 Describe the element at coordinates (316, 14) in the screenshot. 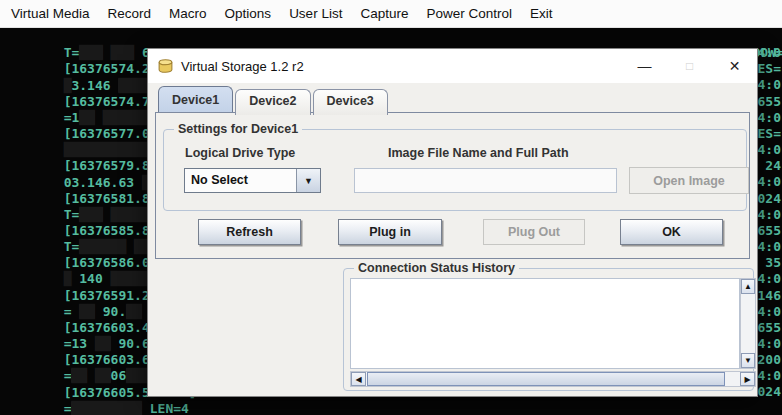

I see `menu-item-user-list: User List` at that location.